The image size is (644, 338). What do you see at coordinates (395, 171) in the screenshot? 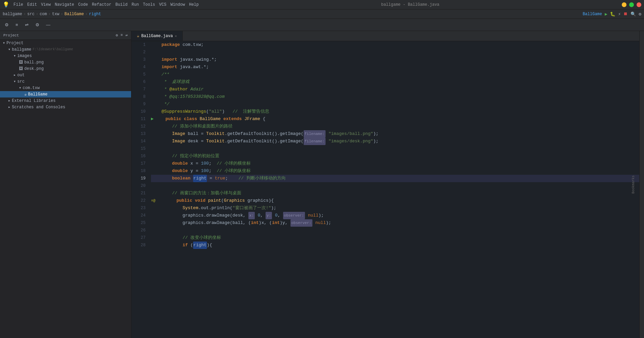
I see `code-line-18: double y = 100; // 小球的纵坐标` at bounding box center [395, 171].